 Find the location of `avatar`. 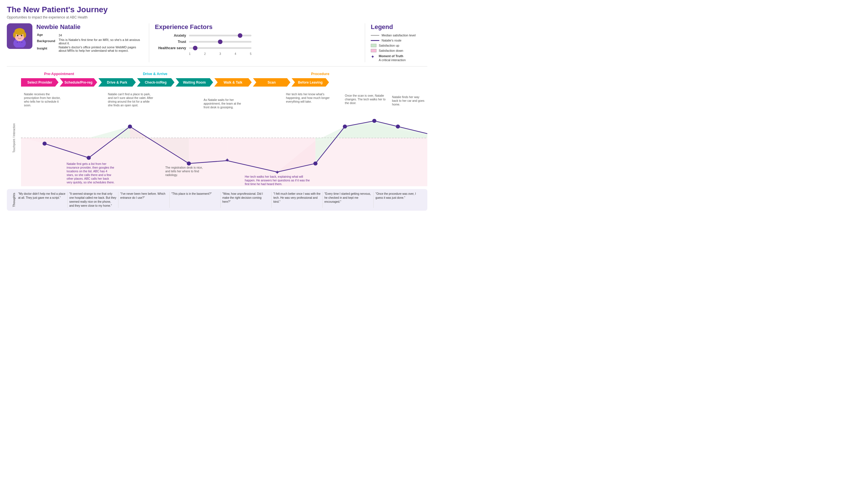

avatar is located at coordinates (20, 36).